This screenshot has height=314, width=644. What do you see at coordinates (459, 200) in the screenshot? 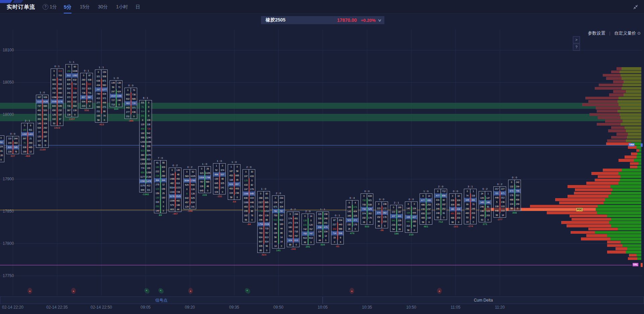
I see `bid-ask-cell: 309` at bounding box center [459, 200].